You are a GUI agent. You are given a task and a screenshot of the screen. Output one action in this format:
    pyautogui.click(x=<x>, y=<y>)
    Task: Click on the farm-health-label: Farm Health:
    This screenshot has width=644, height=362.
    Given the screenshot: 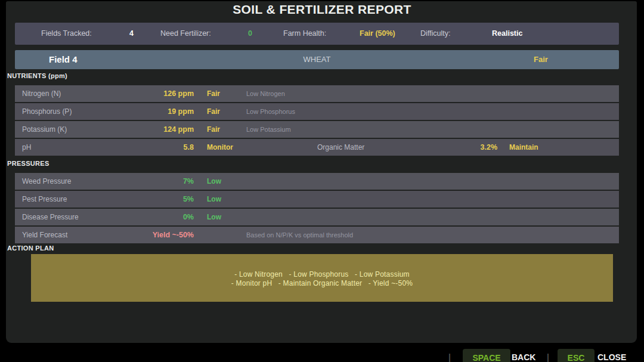 What is the action you would take?
    pyautogui.click(x=305, y=33)
    